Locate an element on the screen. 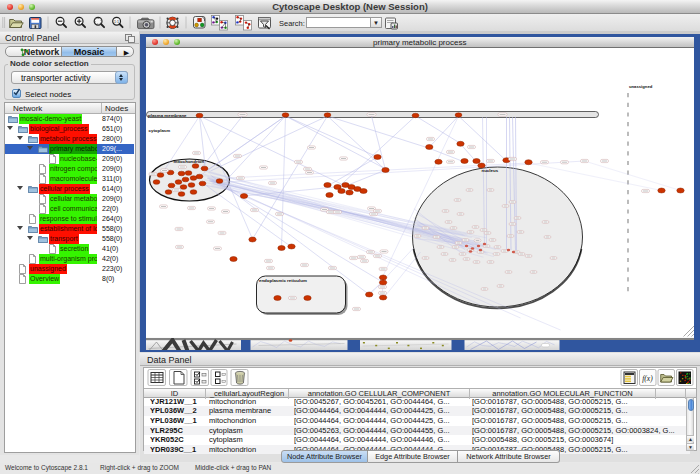 This screenshot has width=700, height=474. svg-text: nucleus is located at coordinates (490, 170).